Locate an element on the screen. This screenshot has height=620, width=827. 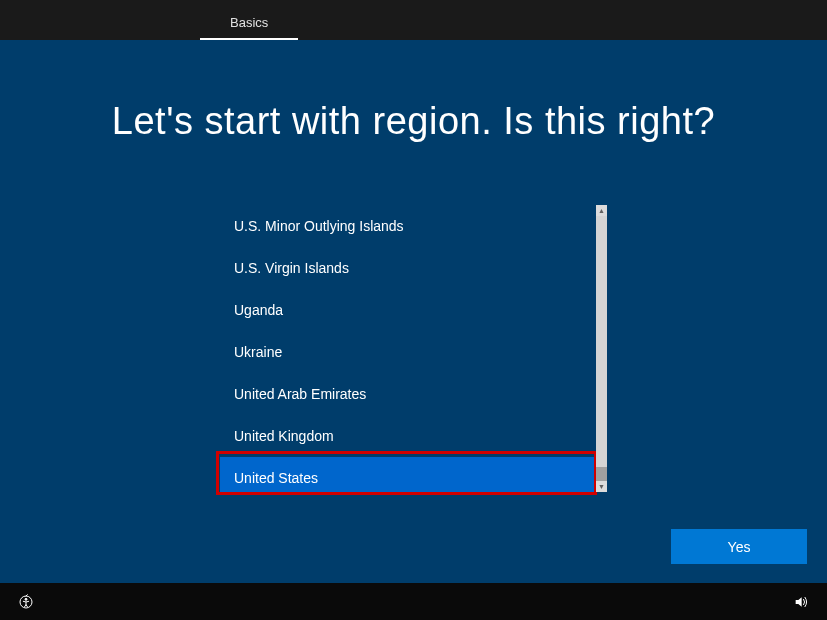
region-item: Ukraine is located at coordinates (408, 352).